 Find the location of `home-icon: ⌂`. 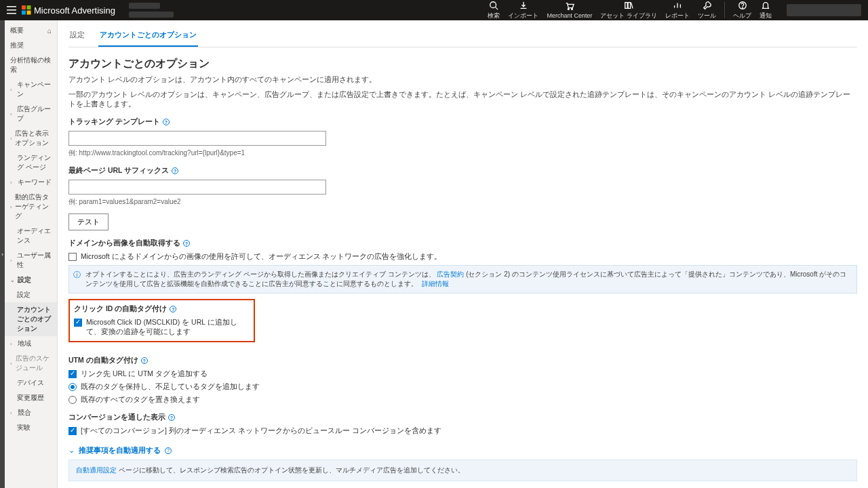

home-icon: ⌂ is located at coordinates (50, 31).